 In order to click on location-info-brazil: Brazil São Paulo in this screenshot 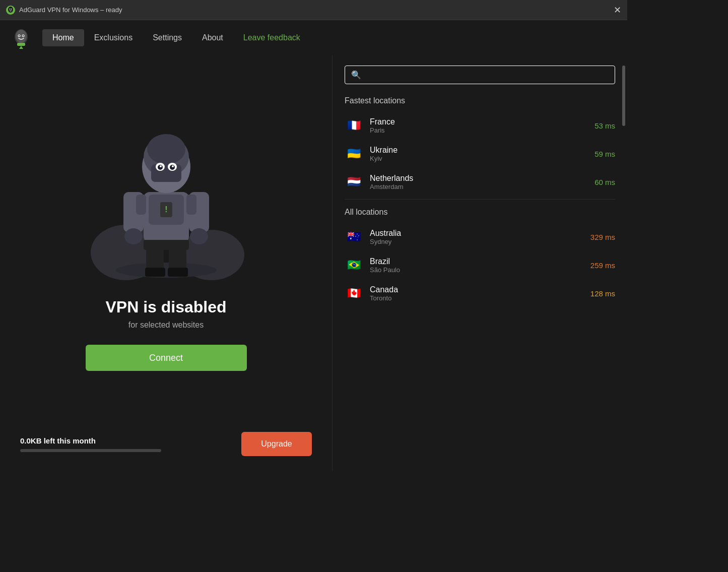, I will do `click(480, 265)`.